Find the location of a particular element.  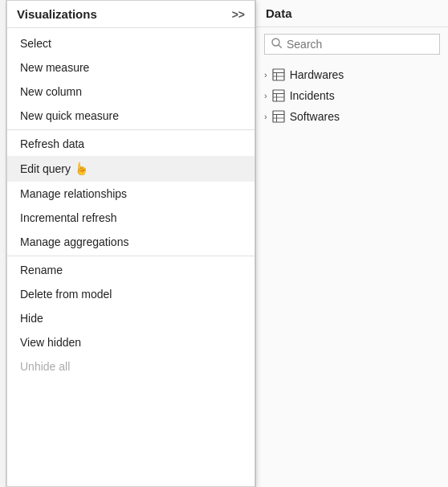

menu-item-hide: Hide is located at coordinates (131, 318).